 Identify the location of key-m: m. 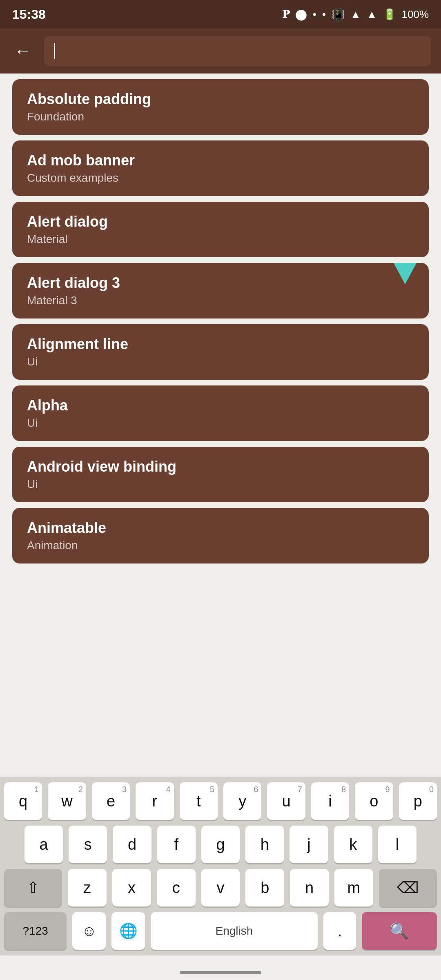
(354, 888).